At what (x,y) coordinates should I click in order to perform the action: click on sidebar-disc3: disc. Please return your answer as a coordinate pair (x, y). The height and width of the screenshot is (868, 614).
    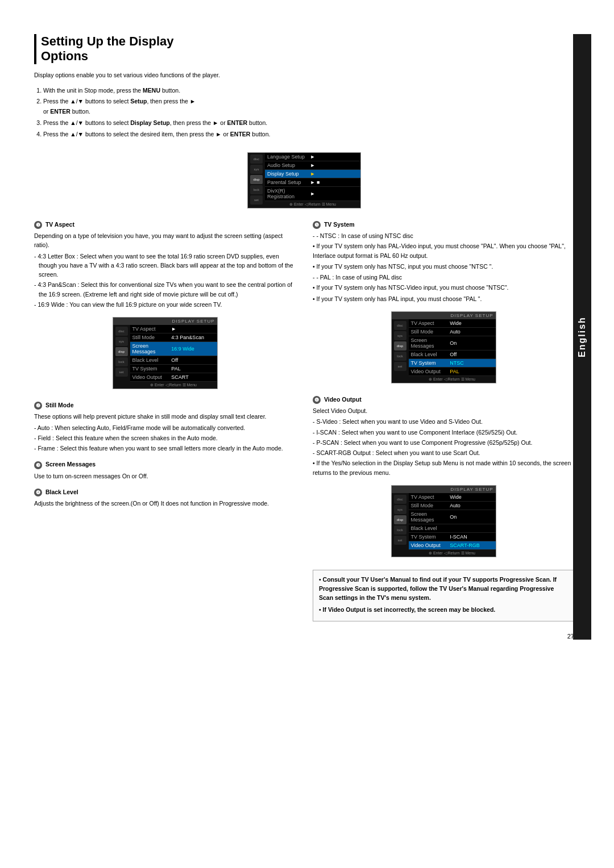
    Looking at the image, I should click on (400, 499).